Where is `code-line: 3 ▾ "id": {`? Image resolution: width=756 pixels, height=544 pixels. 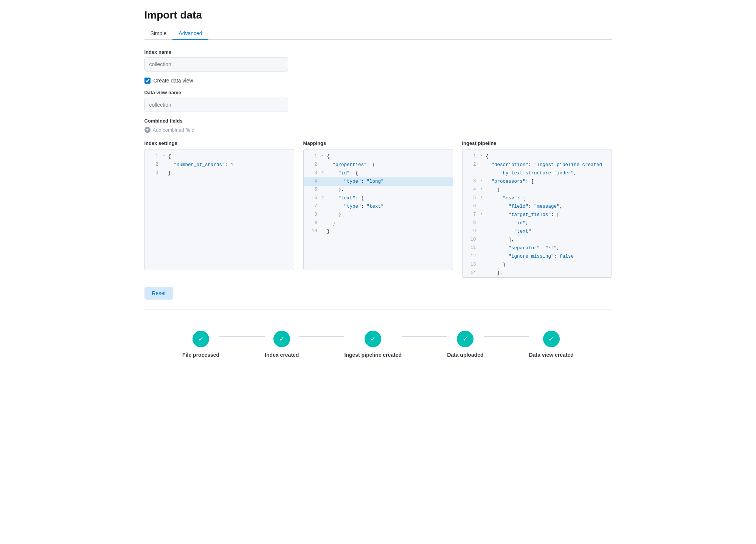
code-line: 3 ▾ "id": { is located at coordinates (378, 173).